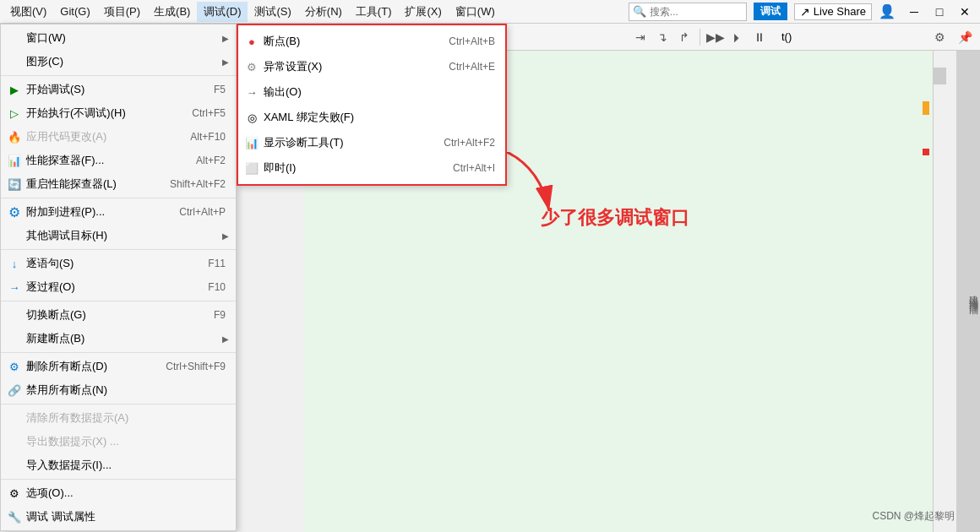 Image resolution: width=980 pixels, height=532 pixels. What do you see at coordinates (939, 12) in the screenshot?
I see `maximize-button: □` at bounding box center [939, 12].